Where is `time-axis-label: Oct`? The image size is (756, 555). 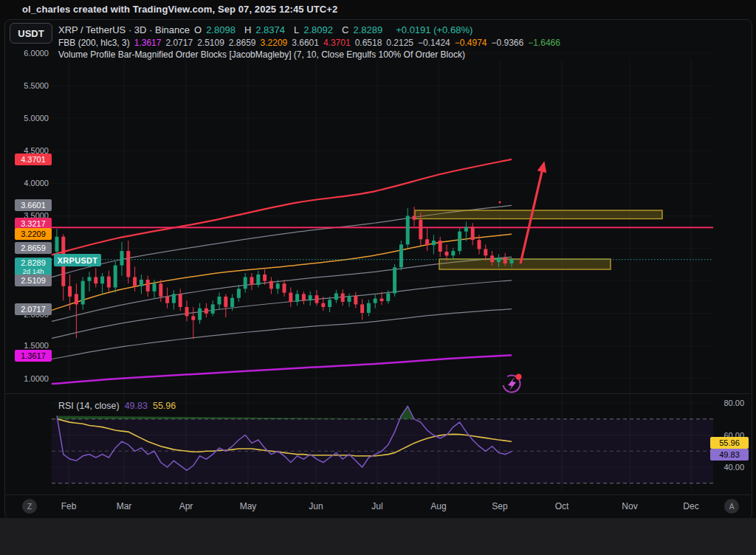
time-axis-label: Oct is located at coordinates (563, 506).